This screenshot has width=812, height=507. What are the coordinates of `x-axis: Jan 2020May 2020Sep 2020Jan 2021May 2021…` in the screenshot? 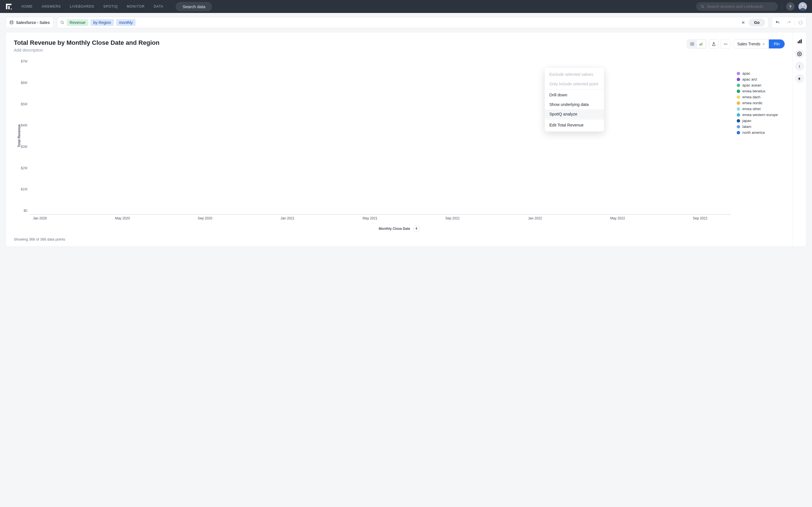 It's located at (407, 218).